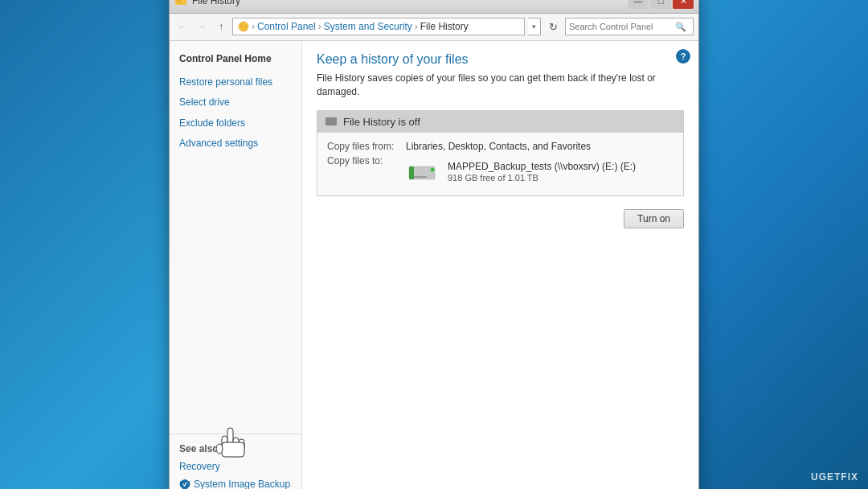 The width and height of the screenshot is (868, 489). What do you see at coordinates (681, 27) in the screenshot?
I see `search-icon: 🔍` at bounding box center [681, 27].